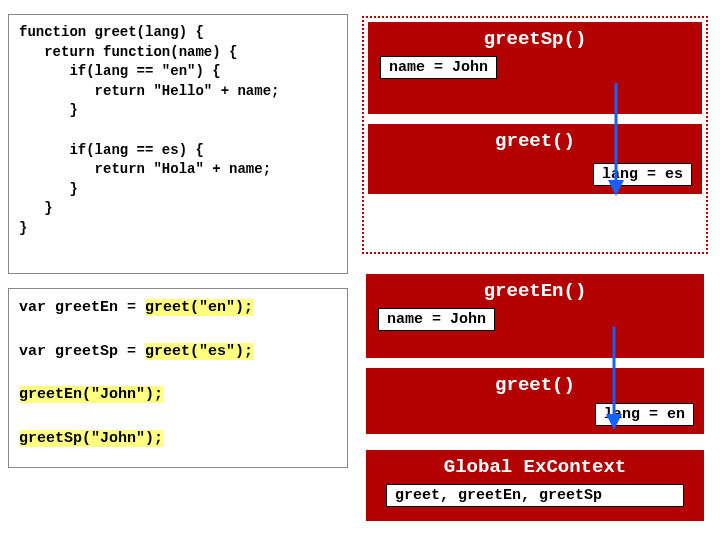 This screenshot has width=720, height=540. I want to click on context-var: greet, greetEn, greetSp, so click(535, 496).